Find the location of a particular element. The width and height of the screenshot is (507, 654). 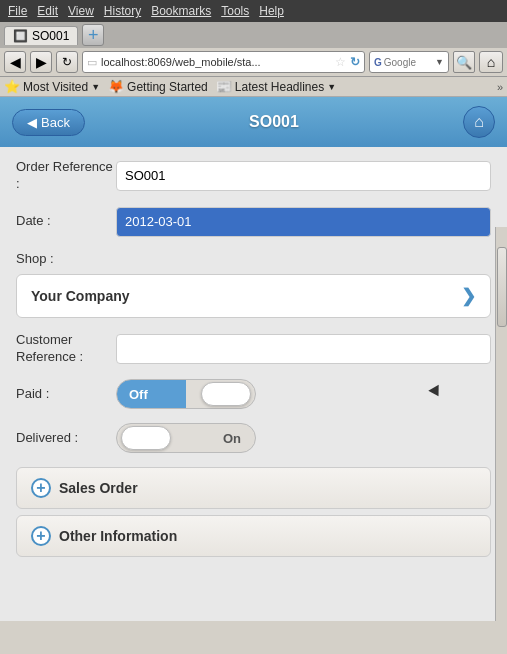

search-box: G Google ▼ is located at coordinates (409, 62).